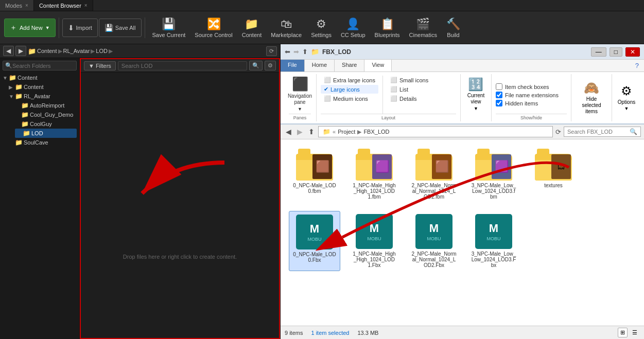  I want to click on tree-label: CoolGuy, so click(41, 124).